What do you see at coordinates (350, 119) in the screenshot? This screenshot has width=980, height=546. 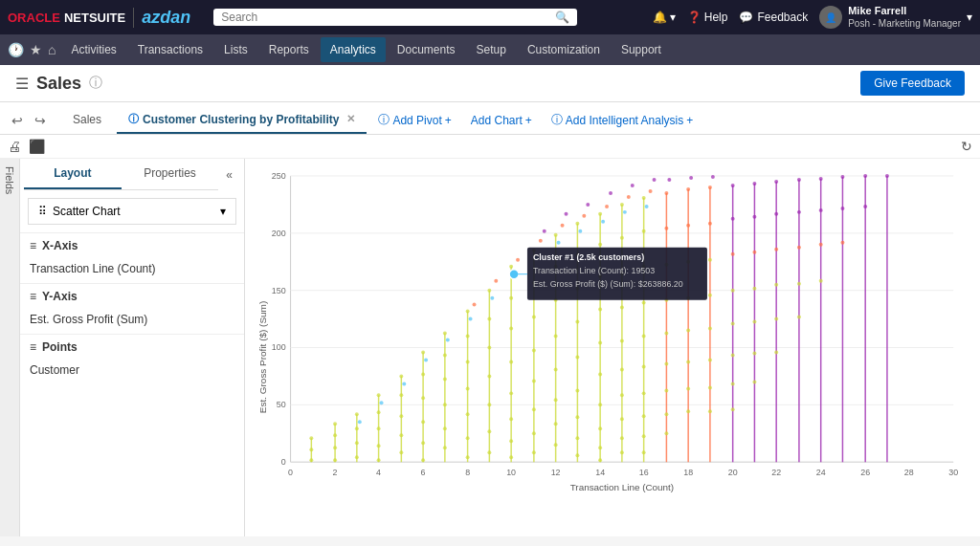 I see `tab-close-icon: ✕` at bounding box center [350, 119].